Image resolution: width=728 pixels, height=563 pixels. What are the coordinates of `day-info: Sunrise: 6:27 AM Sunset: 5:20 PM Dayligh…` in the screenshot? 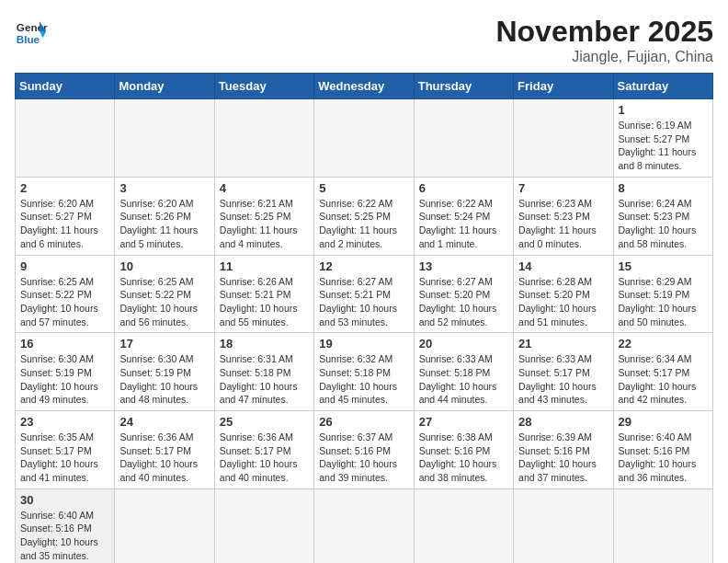 It's located at (463, 302).